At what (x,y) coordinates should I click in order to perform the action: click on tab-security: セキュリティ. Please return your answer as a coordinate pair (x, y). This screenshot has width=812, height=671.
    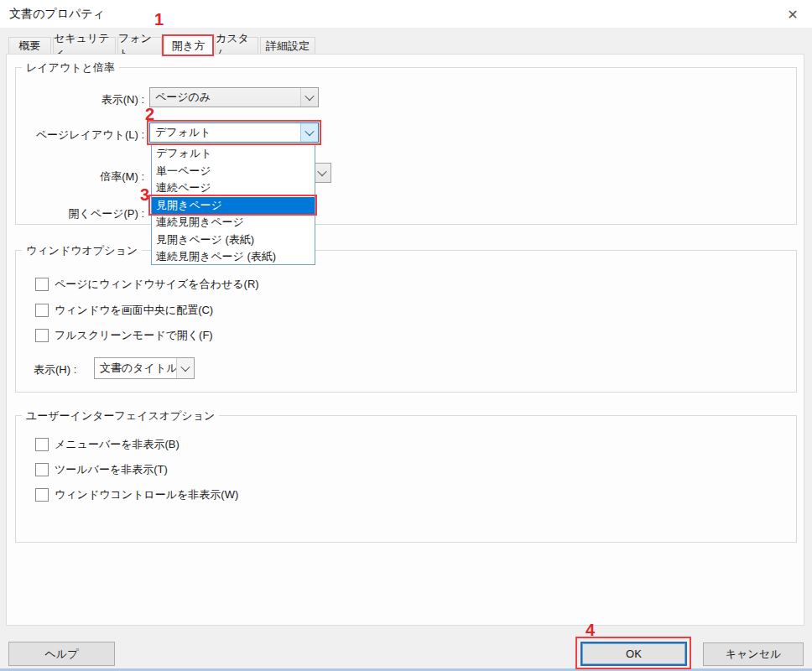
    Looking at the image, I should click on (84, 45).